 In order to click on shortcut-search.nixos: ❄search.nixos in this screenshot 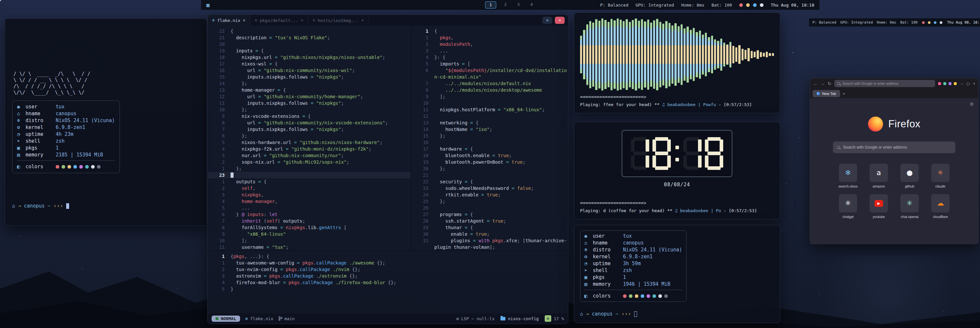, I will do `click(848, 176)`.